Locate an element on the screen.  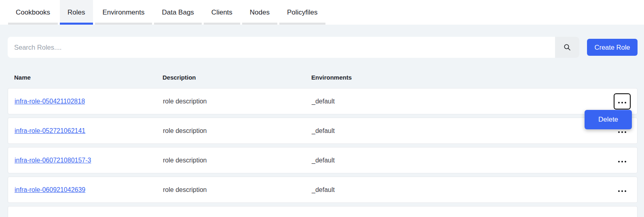
column-header-environments: Environments is located at coordinates (475, 78).